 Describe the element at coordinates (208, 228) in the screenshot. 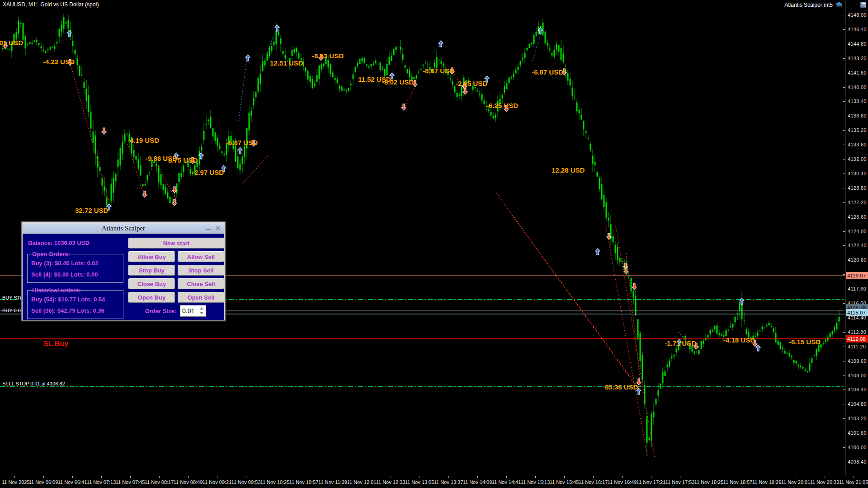

I see `minimize-icon` at that location.